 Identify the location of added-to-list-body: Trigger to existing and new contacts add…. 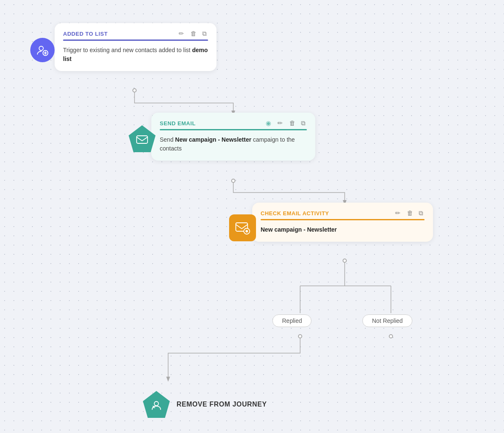
(135, 55).